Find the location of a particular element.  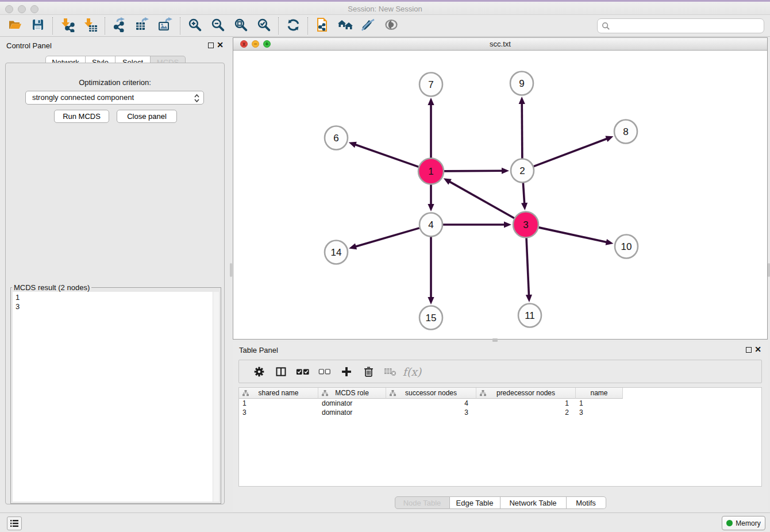

graph-node-15: 15 is located at coordinates (431, 318).